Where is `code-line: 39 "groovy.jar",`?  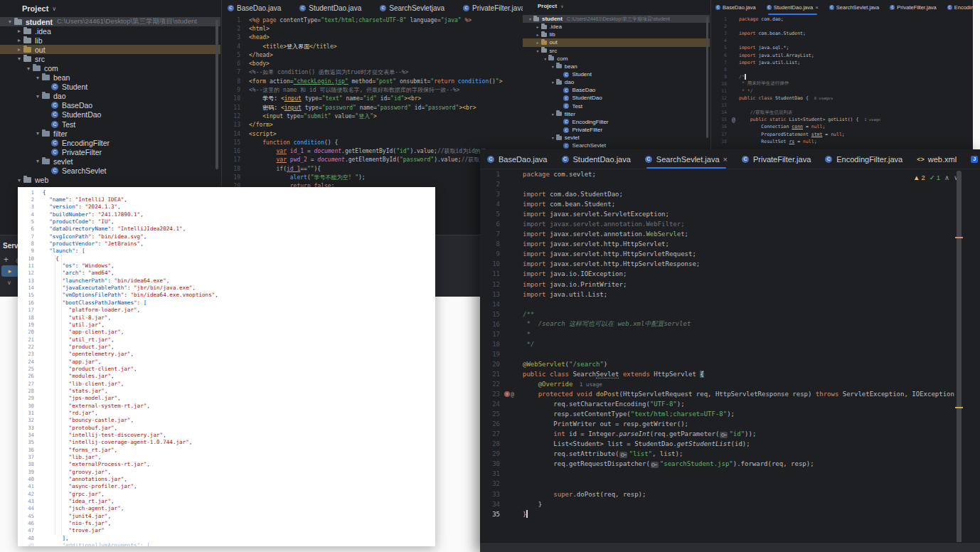
code-line: 39 "groovy.jar", is located at coordinates (226, 472).